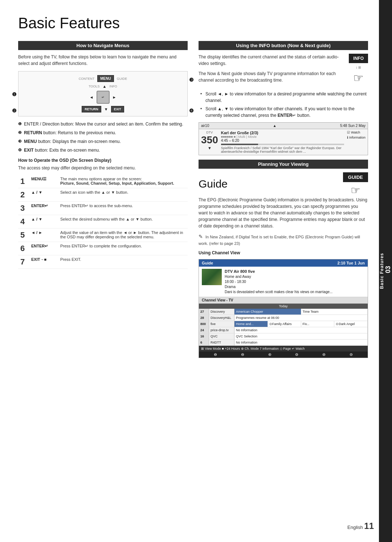 The width and height of the screenshot is (392, 542). Describe the element at coordinates (103, 97) in the screenshot. I see `enter-center-btn: ↵` at that location.